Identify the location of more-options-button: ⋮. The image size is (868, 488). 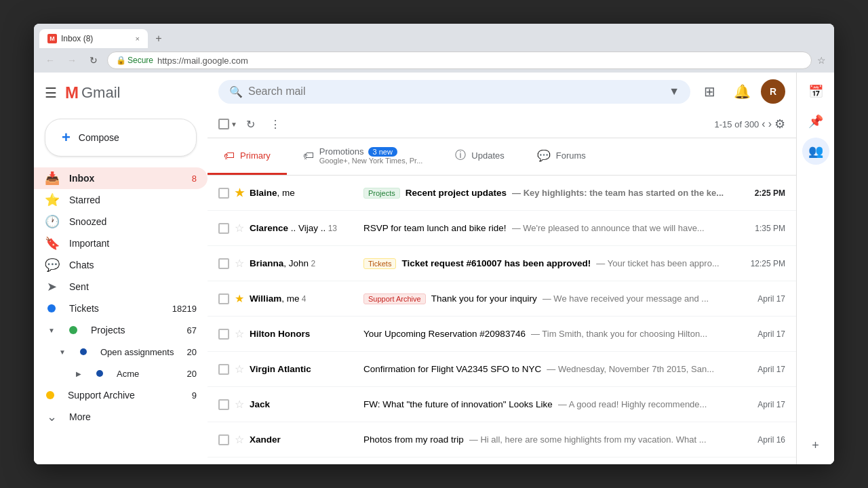
(275, 124).